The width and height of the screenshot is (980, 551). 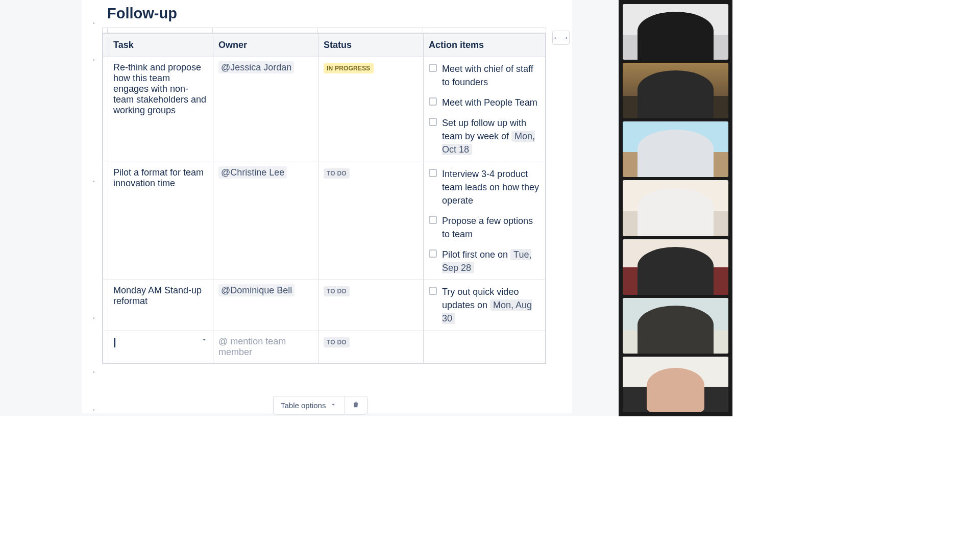 I want to click on trash-icon, so click(x=356, y=405).